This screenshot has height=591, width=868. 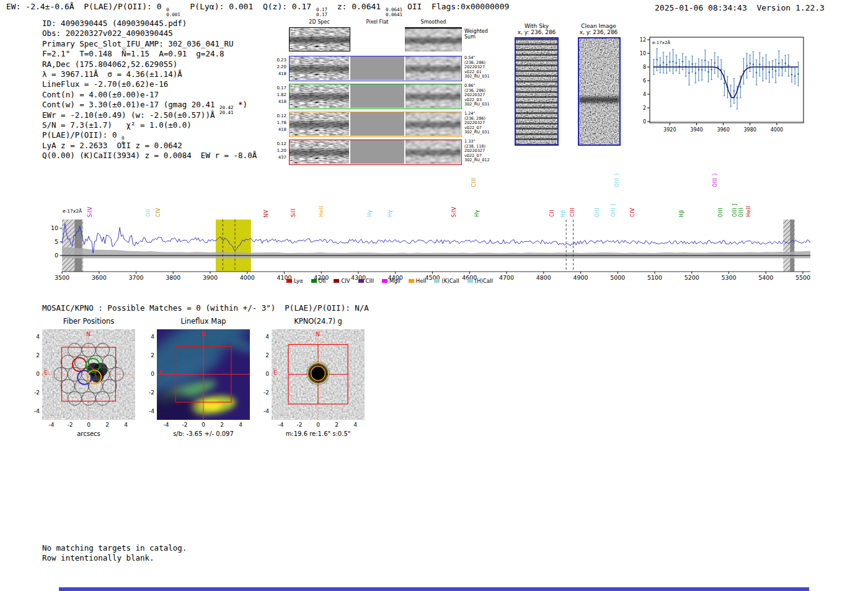 What do you see at coordinates (336, 281) in the screenshot?
I see `legend-swatch` at bounding box center [336, 281].